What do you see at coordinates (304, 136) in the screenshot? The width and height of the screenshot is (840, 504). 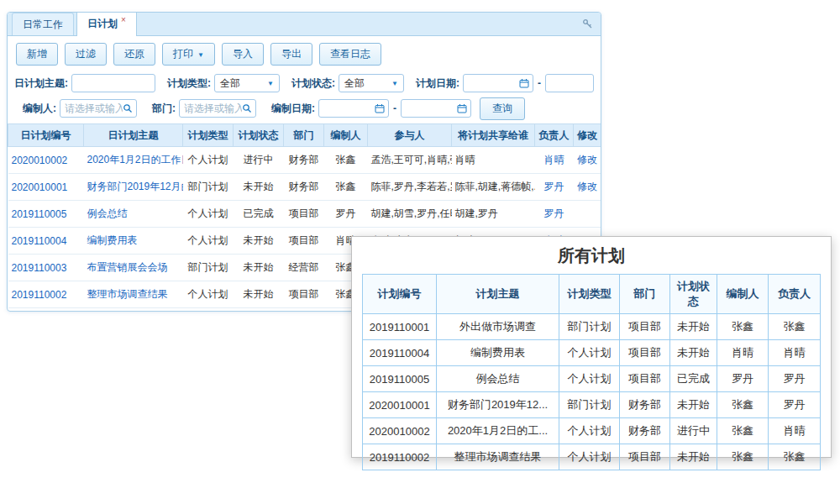 I see `column-header: 部门` at bounding box center [304, 136].